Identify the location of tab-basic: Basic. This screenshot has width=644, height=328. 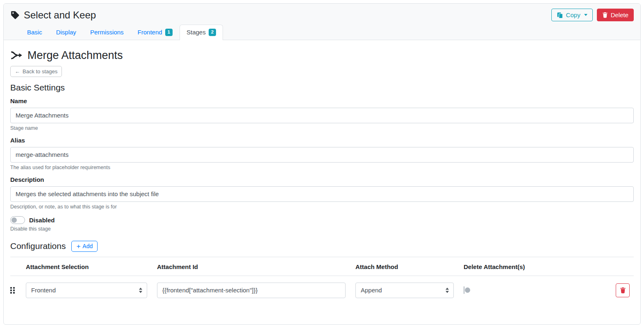
(34, 32).